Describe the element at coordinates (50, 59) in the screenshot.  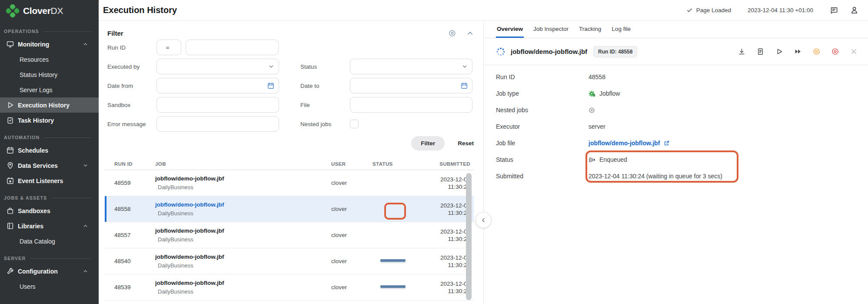
I see `sidebar-item-resources: Resources` at that location.